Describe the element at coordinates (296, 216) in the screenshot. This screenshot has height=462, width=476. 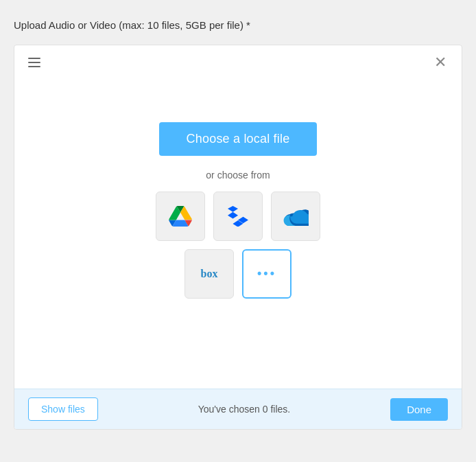
I see `onedrive-button` at that location.